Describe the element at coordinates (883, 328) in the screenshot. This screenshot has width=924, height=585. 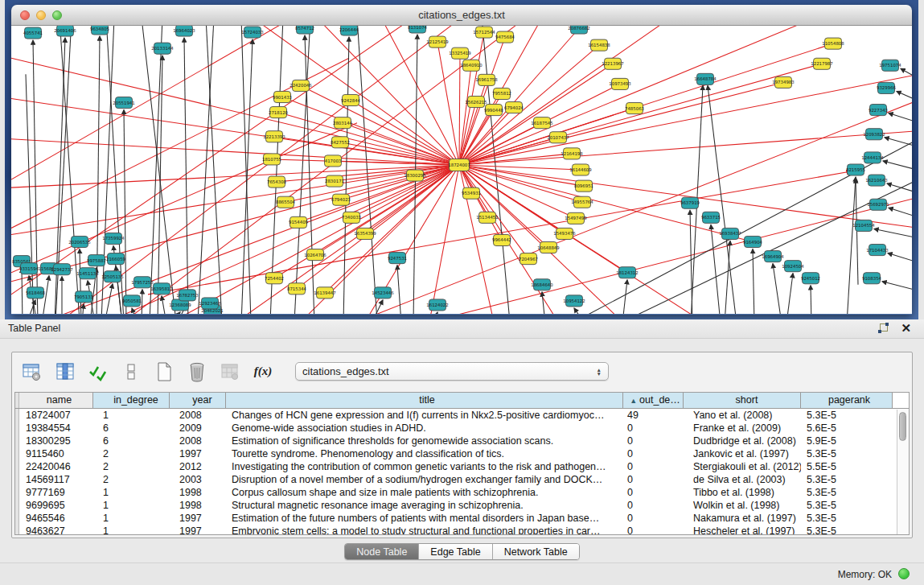
I see `float-panel-icon` at that location.